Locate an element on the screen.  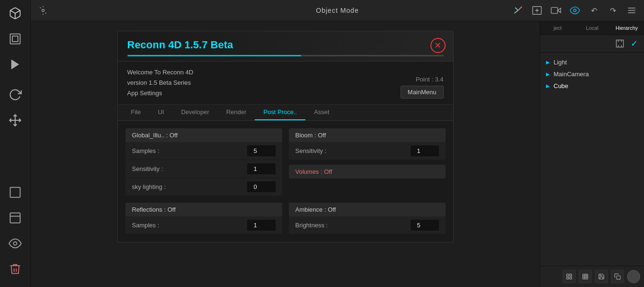
value-skylighting: 0 is located at coordinates (261, 187).